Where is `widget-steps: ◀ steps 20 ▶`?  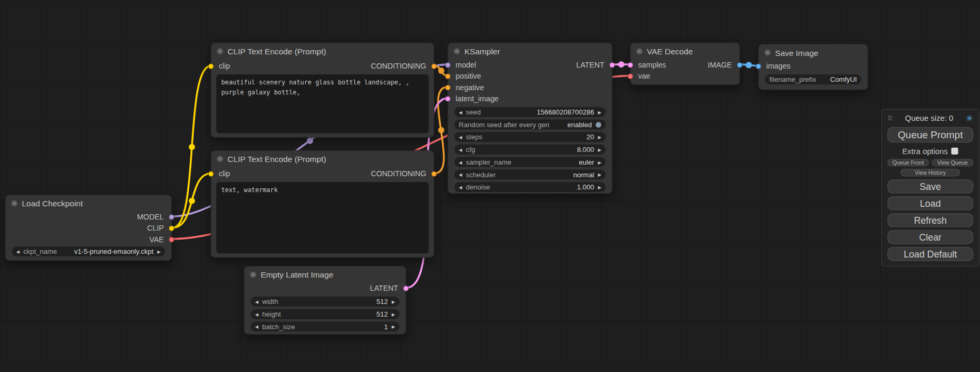
widget-steps: ◀ steps 20 ▶ is located at coordinates (530, 137).